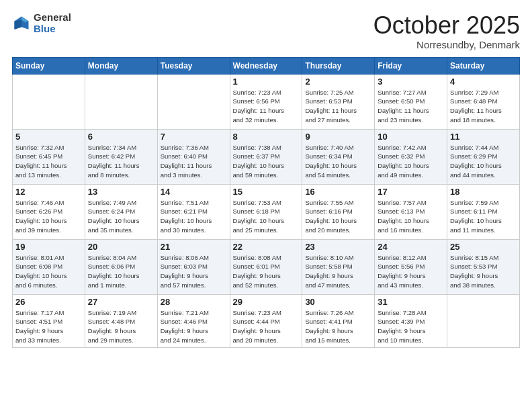 Image resolution: width=532 pixels, height=411 pixels. I want to click on day-info: Sunrise: 8:06 AMSunset: 6:03 PMDaylight:…, so click(193, 271).